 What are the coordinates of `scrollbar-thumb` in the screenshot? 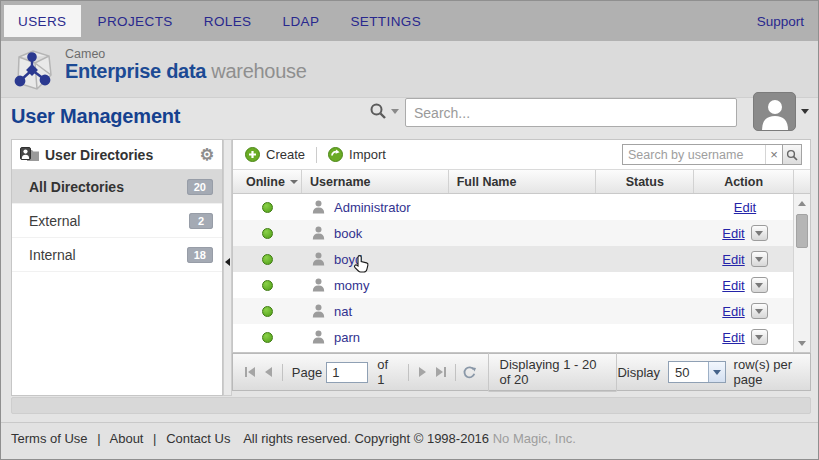 It's located at (802, 231).